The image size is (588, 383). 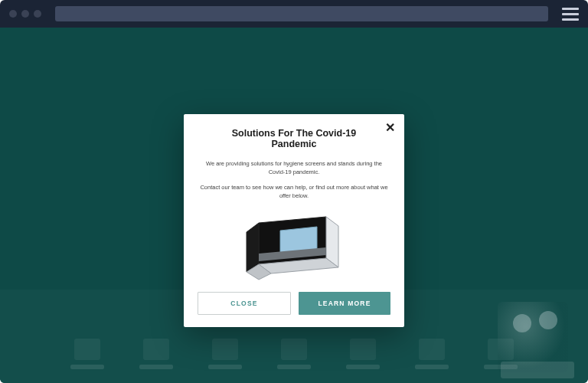 I want to click on close-icon: ✕, so click(x=390, y=128).